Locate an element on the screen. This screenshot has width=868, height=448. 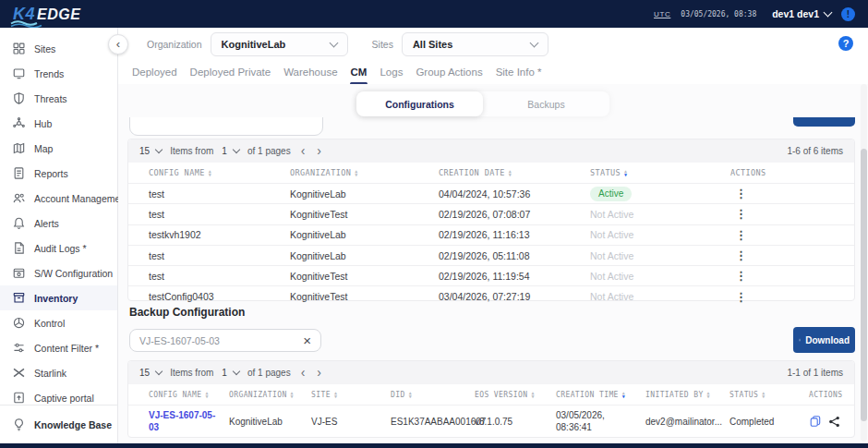
sidebar-item-alerts: Alerts is located at coordinates (59, 224).